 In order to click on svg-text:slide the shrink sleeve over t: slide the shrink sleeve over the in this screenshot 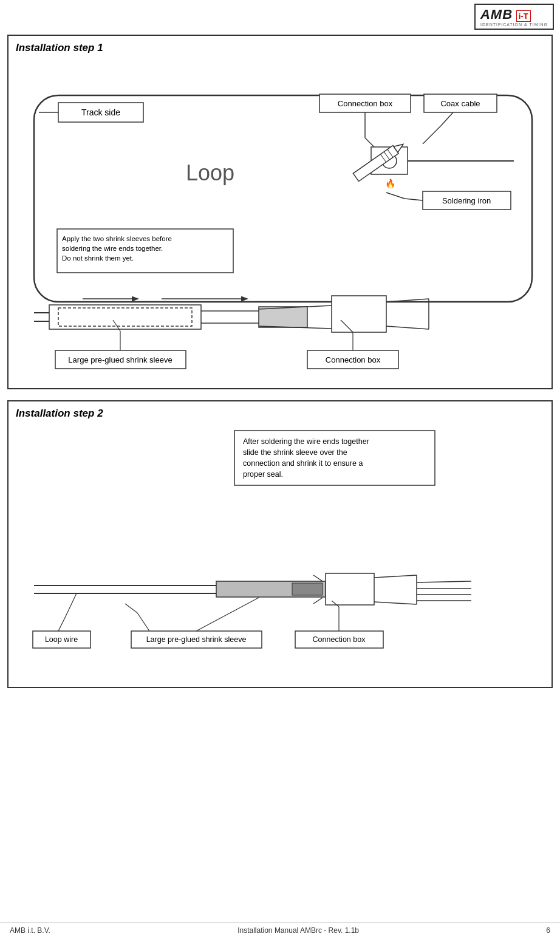, I will do `click(295, 452)`.